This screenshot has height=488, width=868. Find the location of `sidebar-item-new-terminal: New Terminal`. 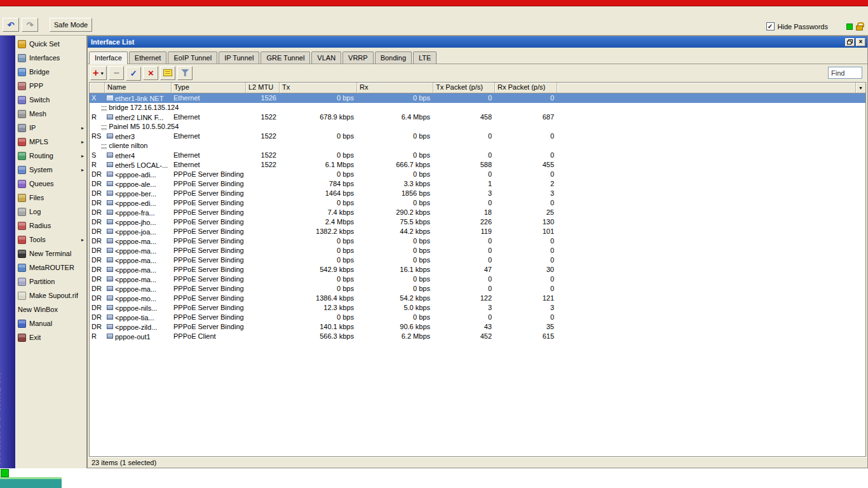

sidebar-item-new-terminal: New Terminal is located at coordinates (51, 254).